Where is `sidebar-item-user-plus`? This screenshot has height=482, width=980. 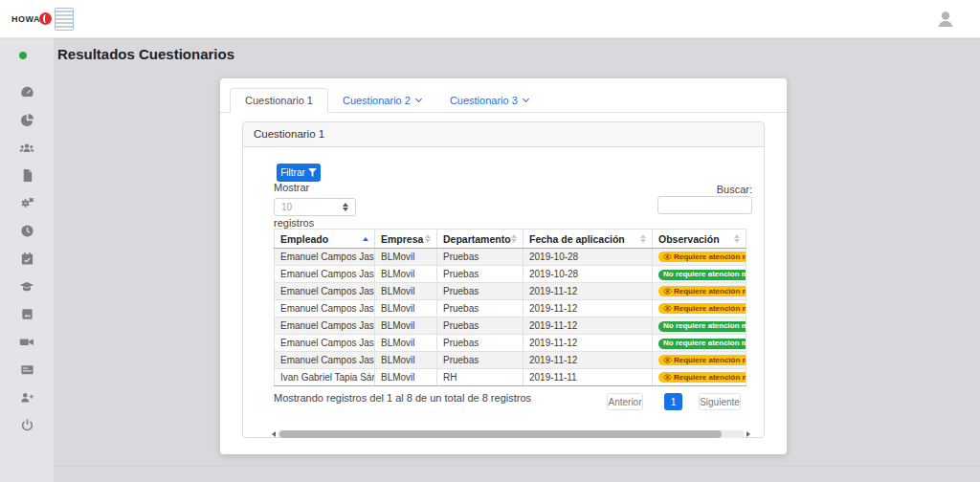 sidebar-item-user-plus is located at coordinates (27, 398).